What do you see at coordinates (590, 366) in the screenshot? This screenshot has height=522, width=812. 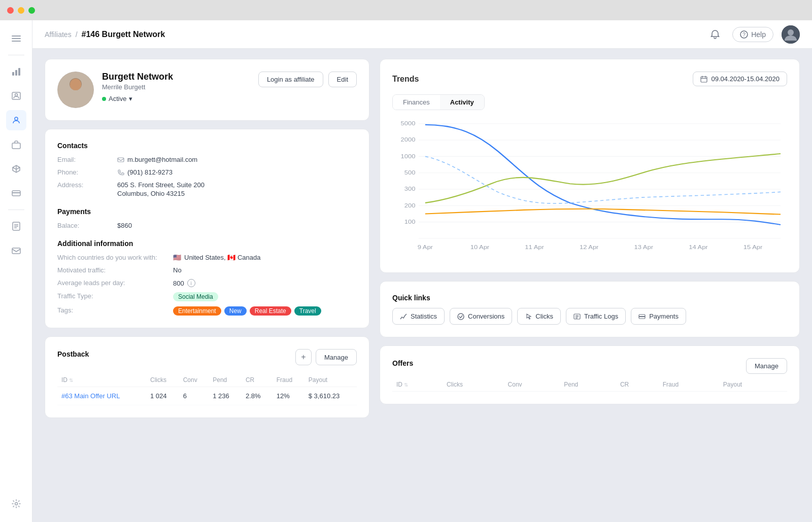 I see `offers-header: Offers Manage` at bounding box center [590, 366].